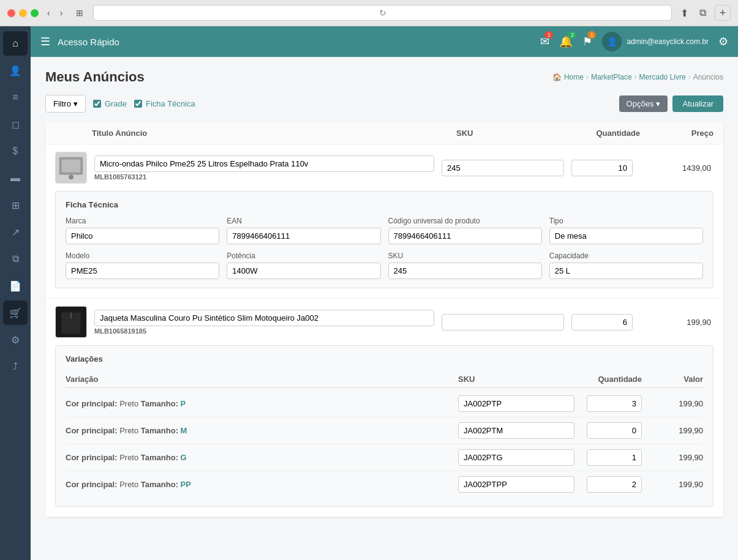  Describe the element at coordinates (15, 70) in the screenshot. I see `sidebar-item-user: 👤` at that location.